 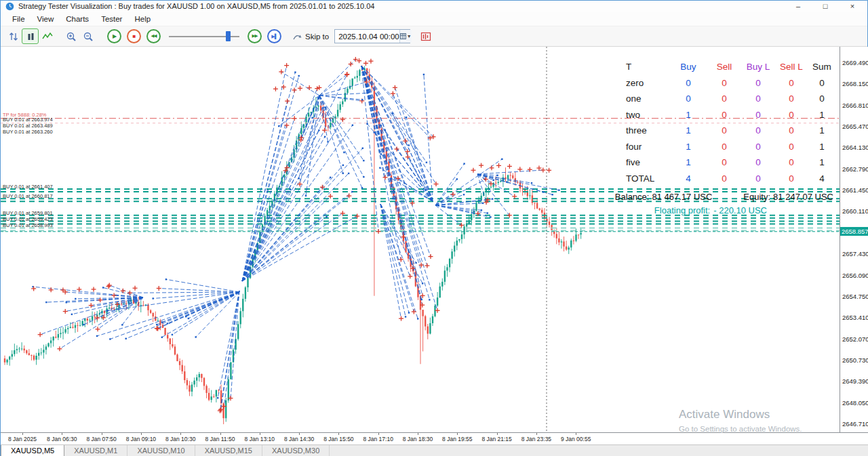 What do you see at coordinates (457, 439) in the screenshot?
I see `time-label: 8 Jan 19:55` at bounding box center [457, 439].